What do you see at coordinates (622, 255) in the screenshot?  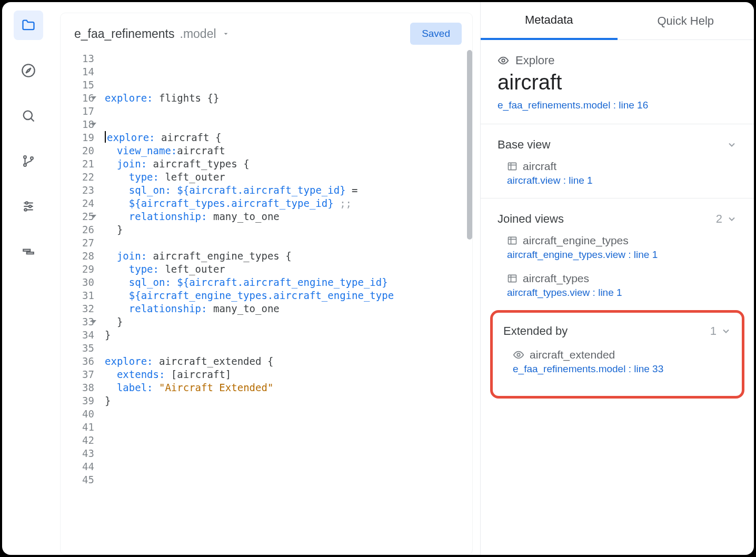 I see `metadata-item-location-link: aircraft_engine_types.view : line 1` at bounding box center [622, 255].